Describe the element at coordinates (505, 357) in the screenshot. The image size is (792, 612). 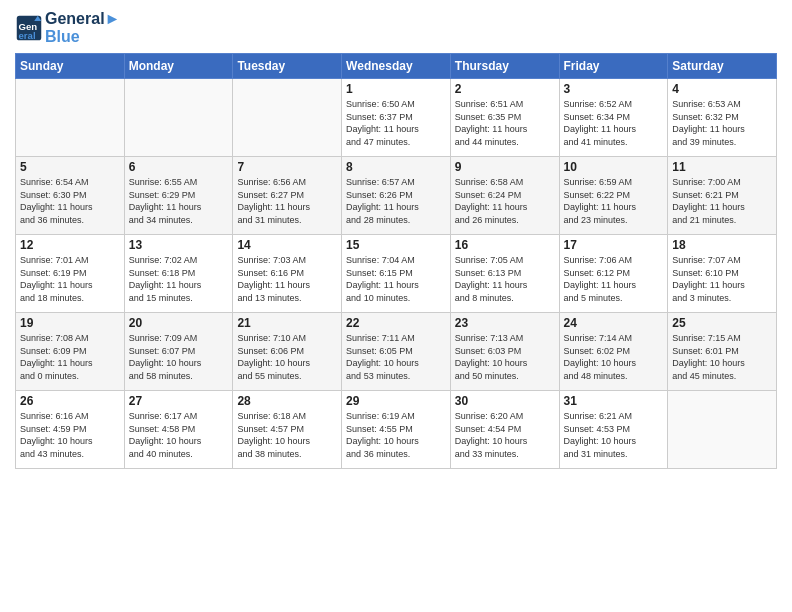
I see `day-info: Sunrise: 7:13 AM Sunset: 6:03 PM Dayligh…` at that location.